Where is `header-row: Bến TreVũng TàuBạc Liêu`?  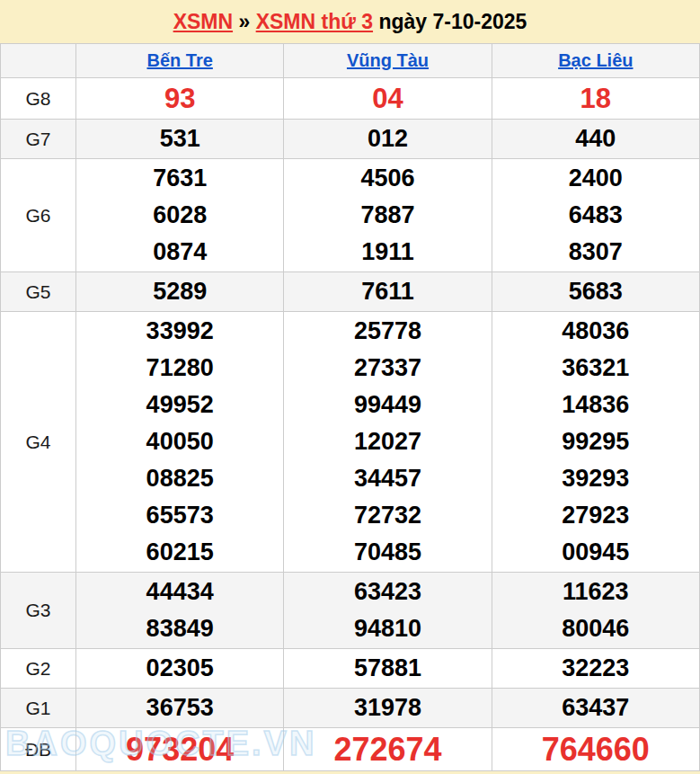
header-row: Bến TreVũng TàuBạc Liêu is located at coordinates (350, 61).